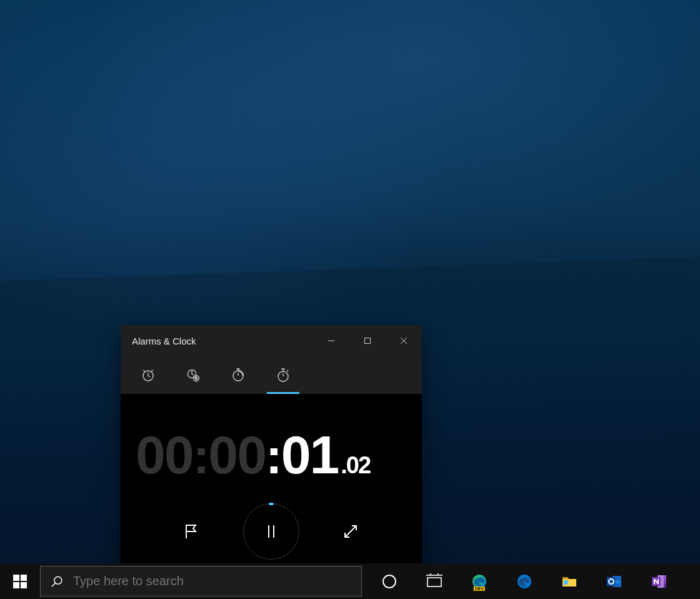 Image resolution: width=700 pixels, height=599 pixels. Describe the element at coordinates (368, 341) in the screenshot. I see `maximize-button` at that location.